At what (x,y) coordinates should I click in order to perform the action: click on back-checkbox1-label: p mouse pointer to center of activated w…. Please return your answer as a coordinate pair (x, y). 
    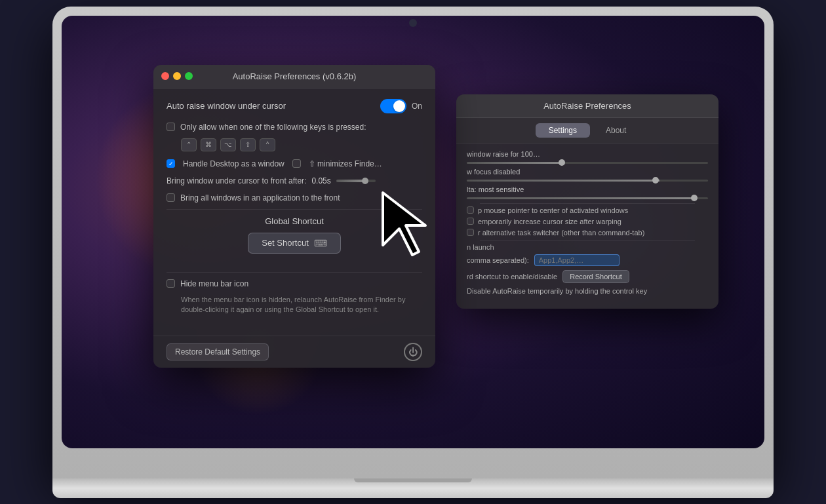
    Looking at the image, I should click on (553, 210).